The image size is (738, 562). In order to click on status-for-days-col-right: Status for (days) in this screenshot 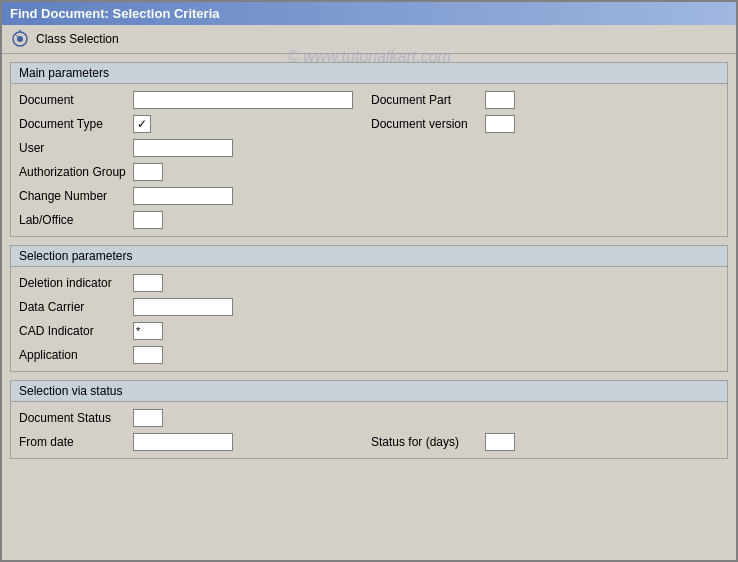, I will do `click(545, 442)`.